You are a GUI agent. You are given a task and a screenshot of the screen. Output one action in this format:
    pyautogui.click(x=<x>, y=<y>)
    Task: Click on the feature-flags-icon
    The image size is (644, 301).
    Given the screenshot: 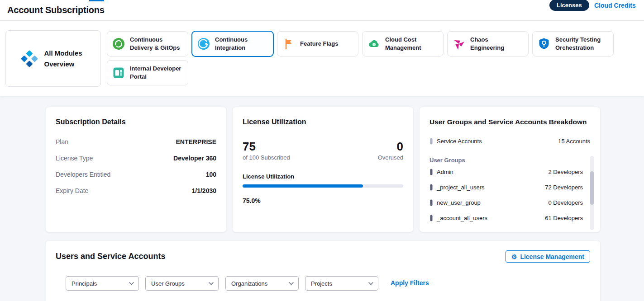 What is the action you would take?
    pyautogui.click(x=289, y=44)
    